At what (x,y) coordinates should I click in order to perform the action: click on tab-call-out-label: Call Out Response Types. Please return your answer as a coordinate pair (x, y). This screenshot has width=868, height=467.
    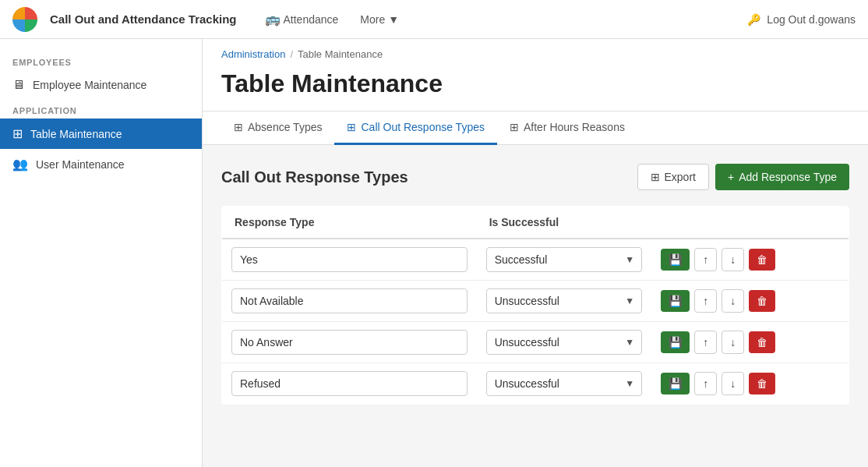
    Looking at the image, I should click on (422, 127).